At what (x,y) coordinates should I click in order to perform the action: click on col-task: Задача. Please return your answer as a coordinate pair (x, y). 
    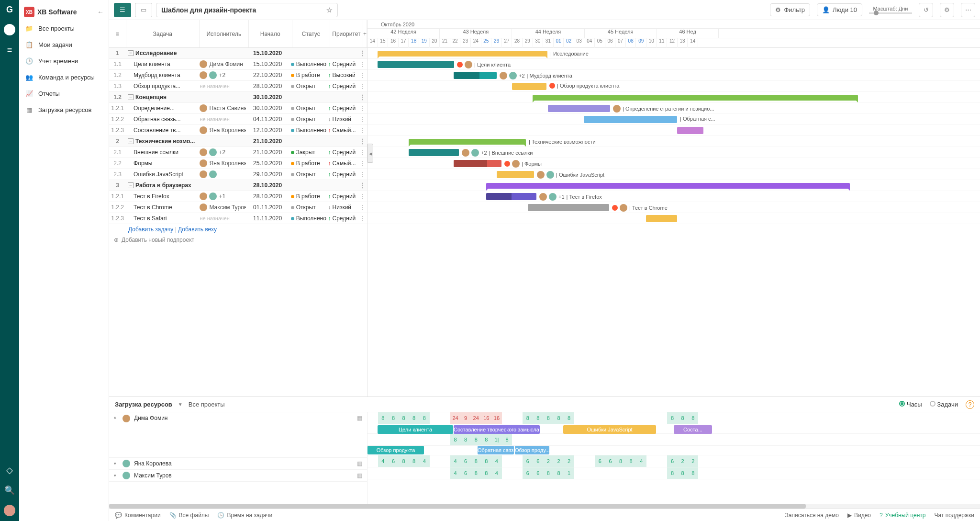
    Looking at the image, I should click on (163, 34).